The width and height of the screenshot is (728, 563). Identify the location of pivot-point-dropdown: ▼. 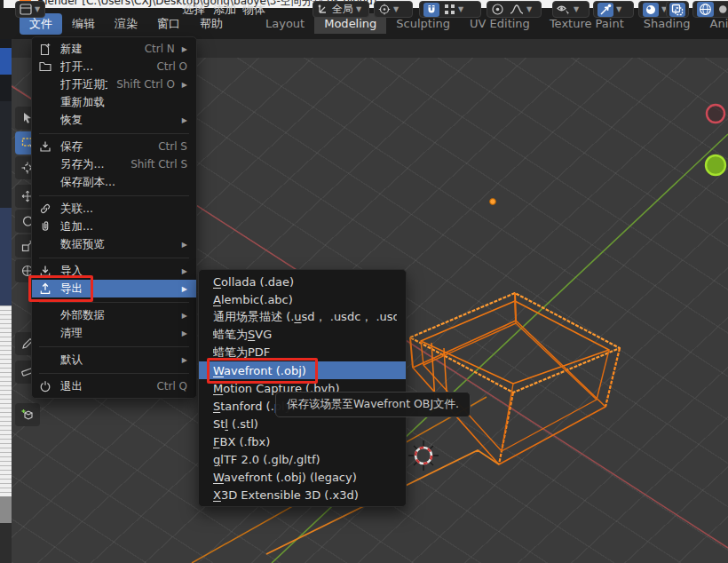
(393, 9).